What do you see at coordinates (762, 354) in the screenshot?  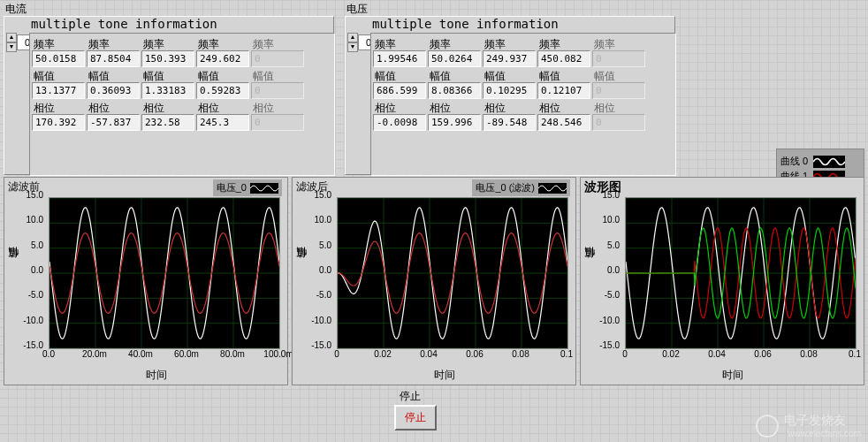 I see `x-tick: 0.06` at bounding box center [762, 354].